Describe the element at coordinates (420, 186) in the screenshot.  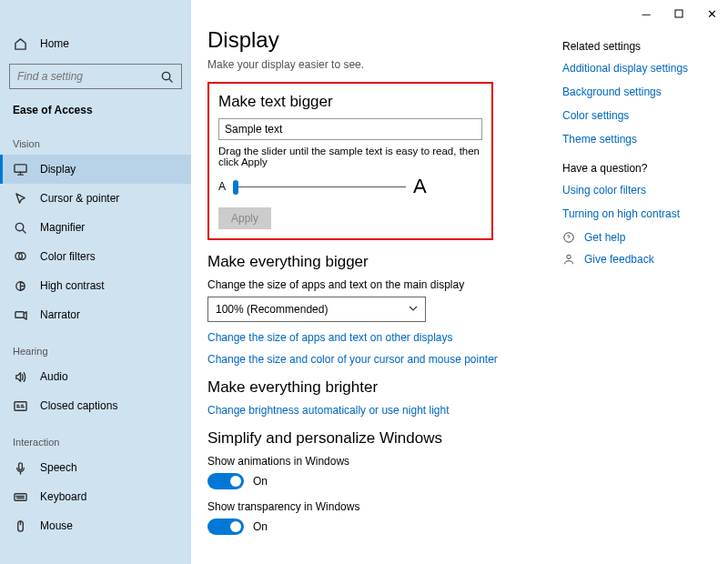
I see `large-a-label: A` at that location.